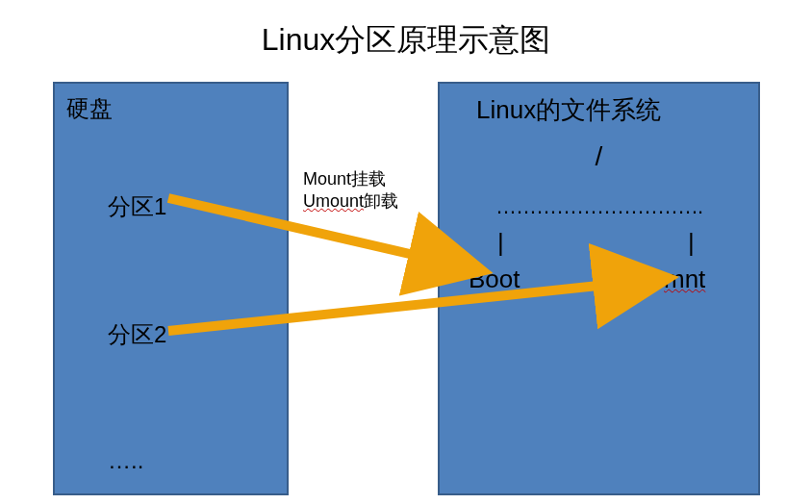  What do you see at coordinates (333, 201) in the screenshot?
I see `umount-word: Umount` at bounding box center [333, 201].